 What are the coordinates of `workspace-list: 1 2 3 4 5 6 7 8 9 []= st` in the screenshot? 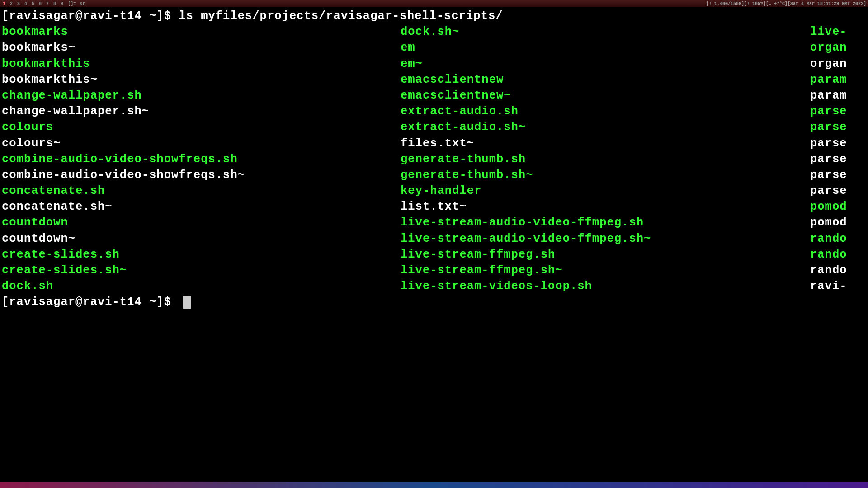 It's located at (43, 4).